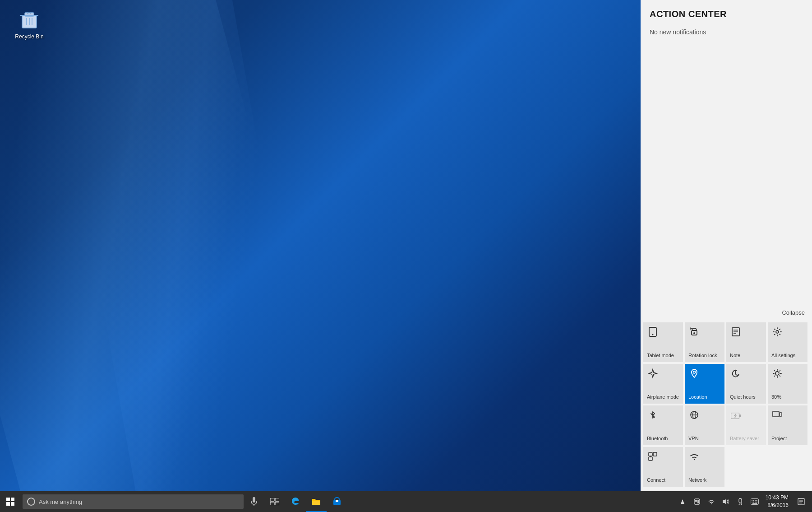 This screenshot has height=512, width=812. I want to click on keyboard-tray-icon, so click(755, 502).